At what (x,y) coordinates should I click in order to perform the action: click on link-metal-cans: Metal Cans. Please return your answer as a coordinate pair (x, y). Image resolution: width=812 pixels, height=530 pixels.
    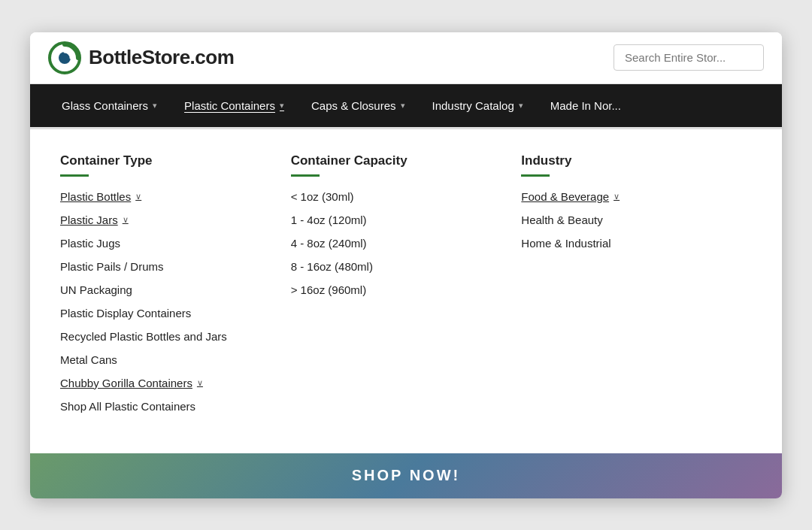
    Looking at the image, I should click on (168, 359).